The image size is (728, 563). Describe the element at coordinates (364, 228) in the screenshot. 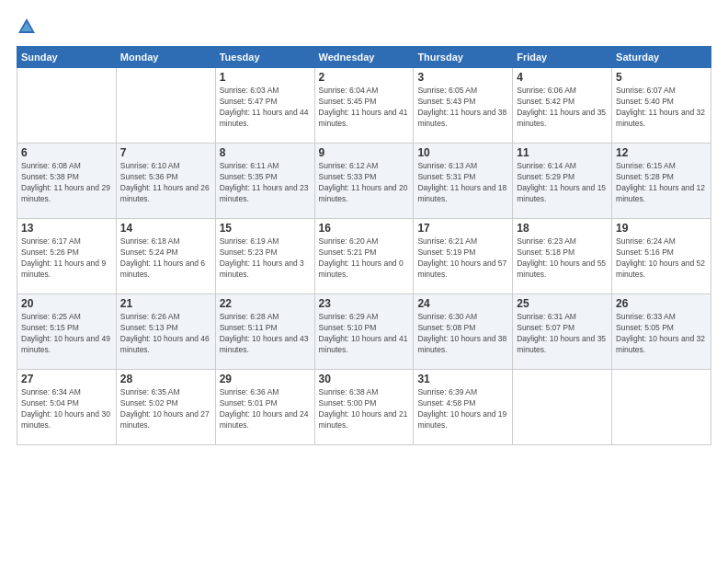

I see `day-number: 16` at that location.